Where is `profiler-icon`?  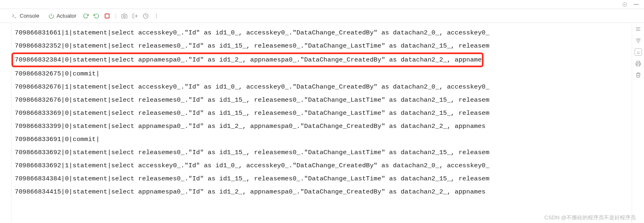 profiler-icon is located at coordinates (146, 16).